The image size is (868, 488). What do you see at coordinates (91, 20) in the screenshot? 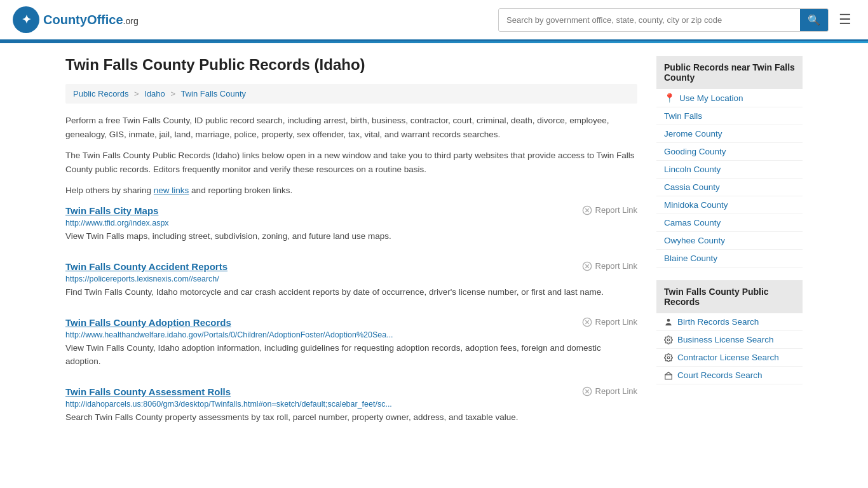
I see `logo-text: CountyOffice.org` at bounding box center [91, 20].